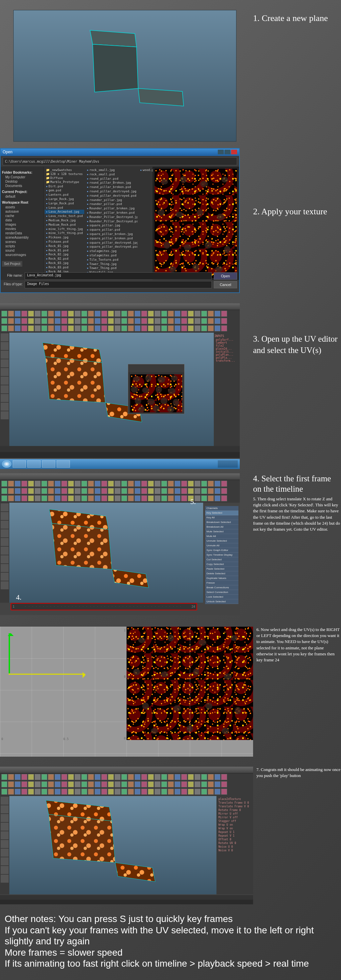 The width and height of the screenshot is (341, 980). I want to click on file-item: Rock_01.psd, so click(65, 250).